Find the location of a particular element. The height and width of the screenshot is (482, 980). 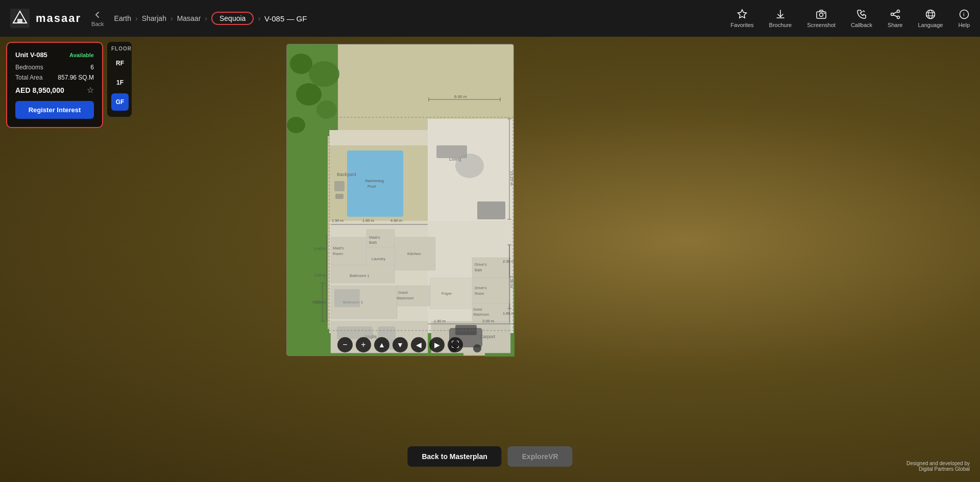

brochure-action: Brochure is located at coordinates (781, 18).